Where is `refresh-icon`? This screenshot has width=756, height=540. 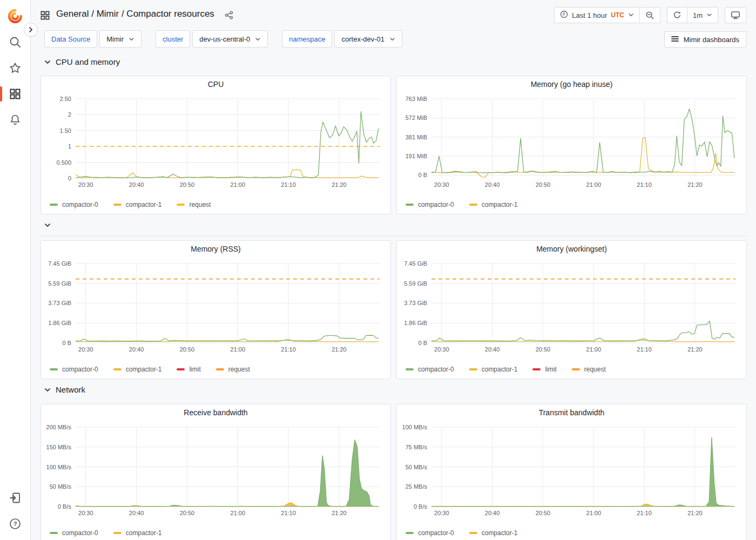
refresh-icon is located at coordinates (677, 15).